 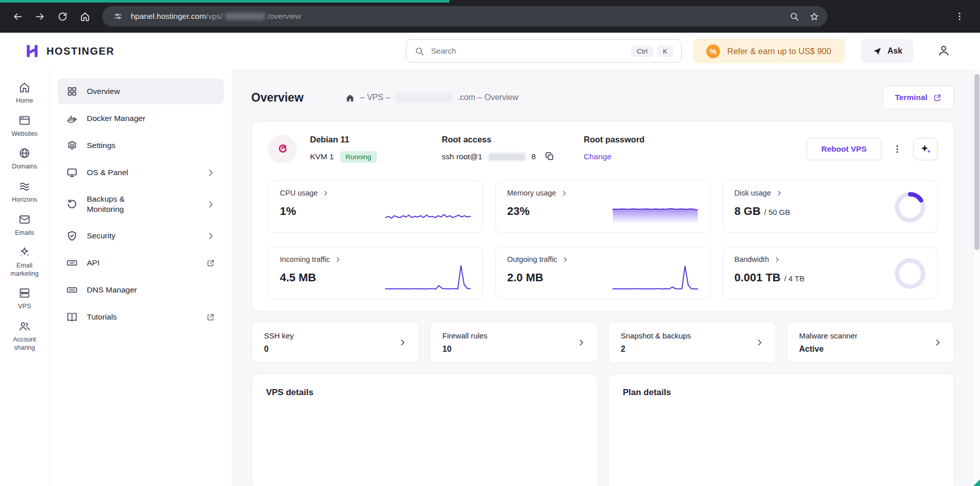 What do you see at coordinates (118, 16) in the screenshot?
I see `site-info-icon` at bounding box center [118, 16].